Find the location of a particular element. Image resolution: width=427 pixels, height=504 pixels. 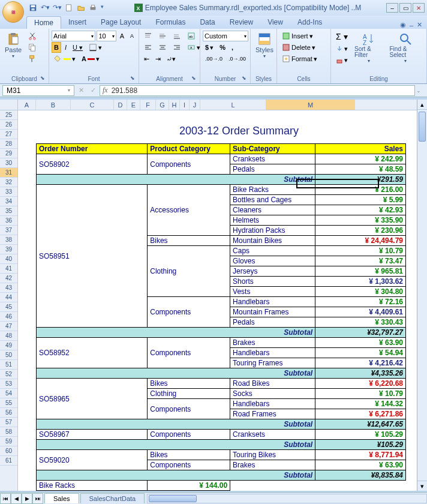

percent-button: % is located at coordinates (222, 47).